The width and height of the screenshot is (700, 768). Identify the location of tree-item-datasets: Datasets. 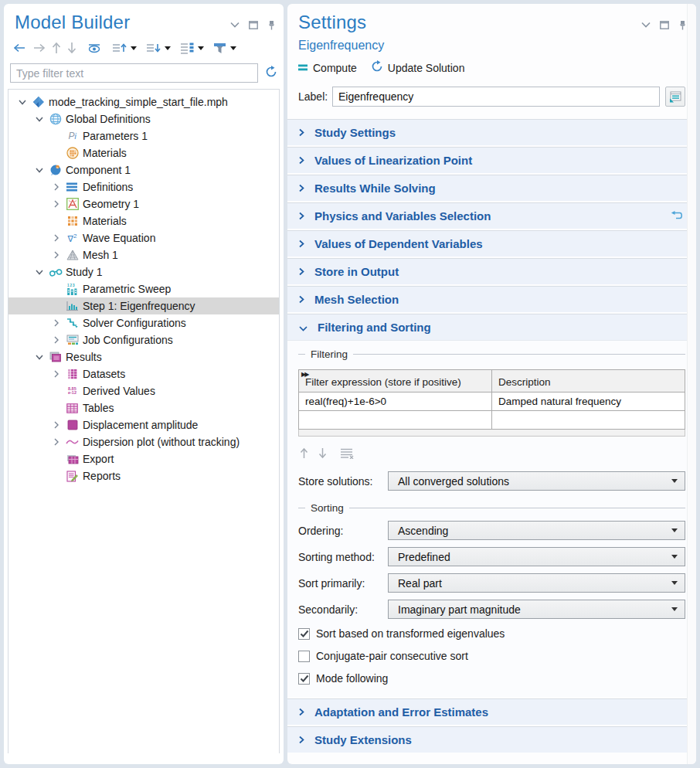
(144, 374).